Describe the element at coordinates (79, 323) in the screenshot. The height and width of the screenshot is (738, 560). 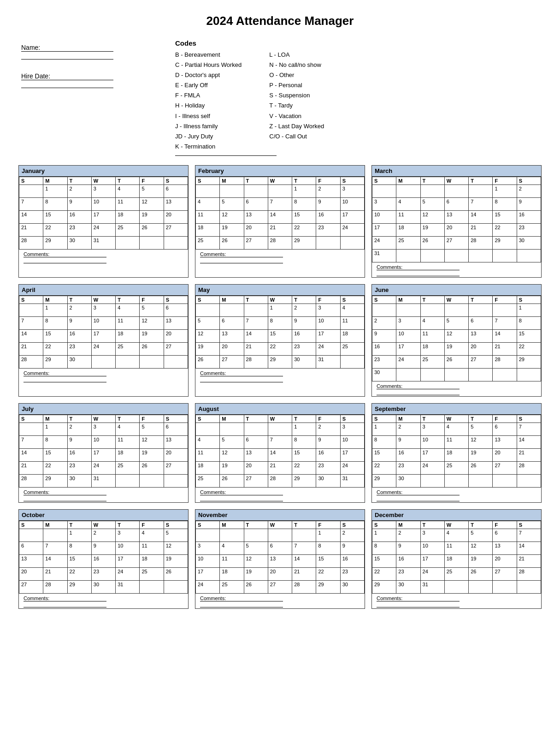
I see `calendar-day: 9` at that location.